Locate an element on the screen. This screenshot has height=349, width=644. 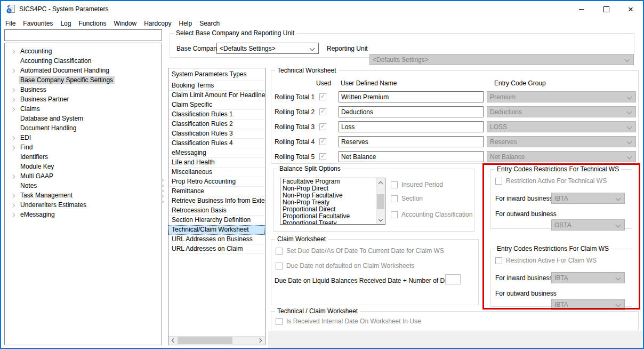
tree-item-business: Business is located at coordinates (83, 90).